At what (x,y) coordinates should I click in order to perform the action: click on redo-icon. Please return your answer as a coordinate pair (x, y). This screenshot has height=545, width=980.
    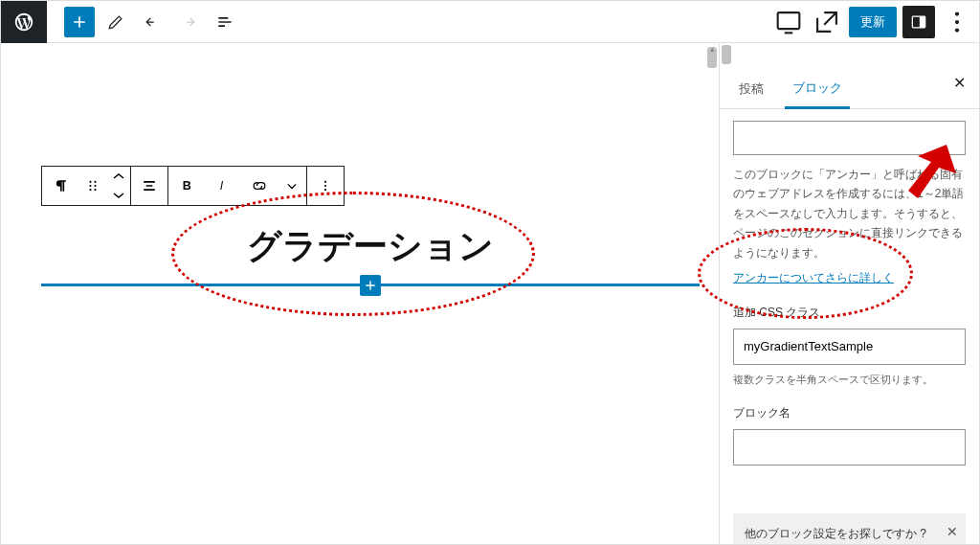
    Looking at the image, I should click on (189, 22).